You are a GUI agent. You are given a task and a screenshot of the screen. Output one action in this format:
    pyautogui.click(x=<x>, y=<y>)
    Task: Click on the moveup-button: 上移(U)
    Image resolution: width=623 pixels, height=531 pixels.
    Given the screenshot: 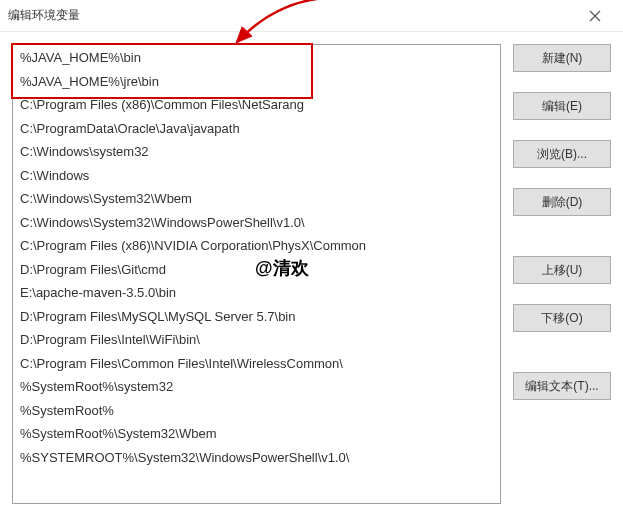 What is the action you would take?
    pyautogui.click(x=562, y=270)
    